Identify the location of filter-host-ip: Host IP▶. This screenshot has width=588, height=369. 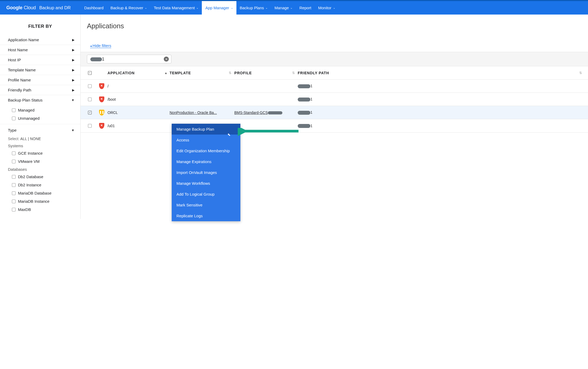
(40, 60).